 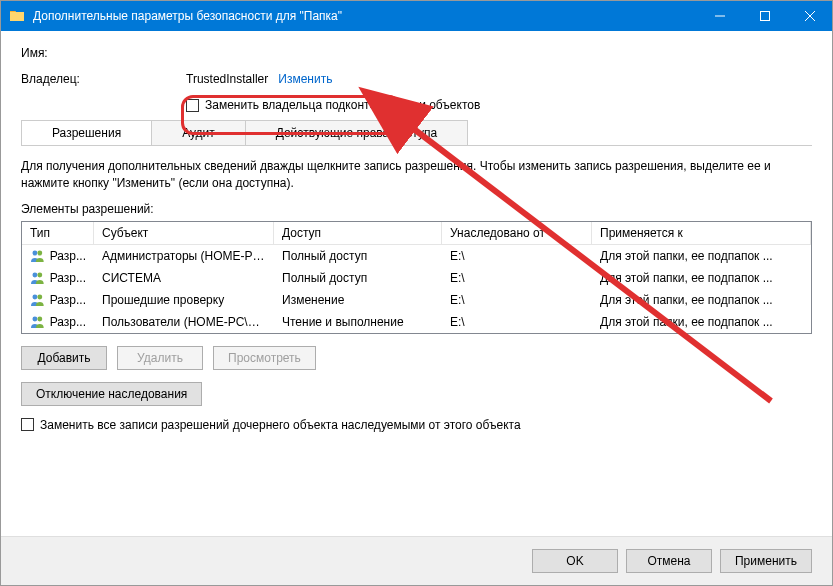 What do you see at coordinates (28, 424) in the screenshot?
I see `replace-child-checkbox` at bounding box center [28, 424].